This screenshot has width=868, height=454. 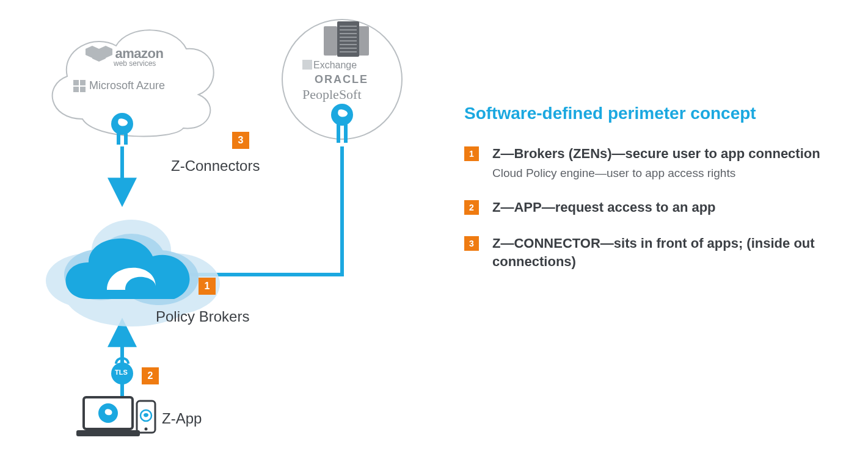 I want to click on policybrokers-label: Policy Brokers, so click(x=203, y=317).